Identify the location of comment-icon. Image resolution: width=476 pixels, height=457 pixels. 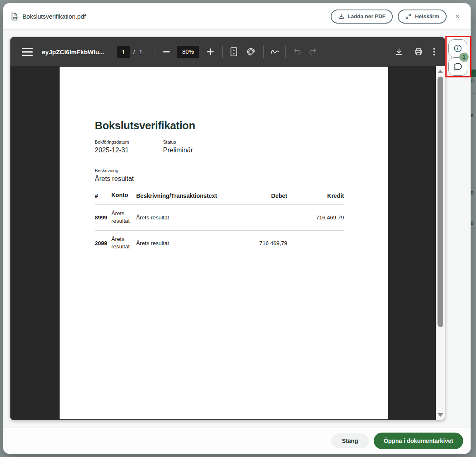
(458, 67).